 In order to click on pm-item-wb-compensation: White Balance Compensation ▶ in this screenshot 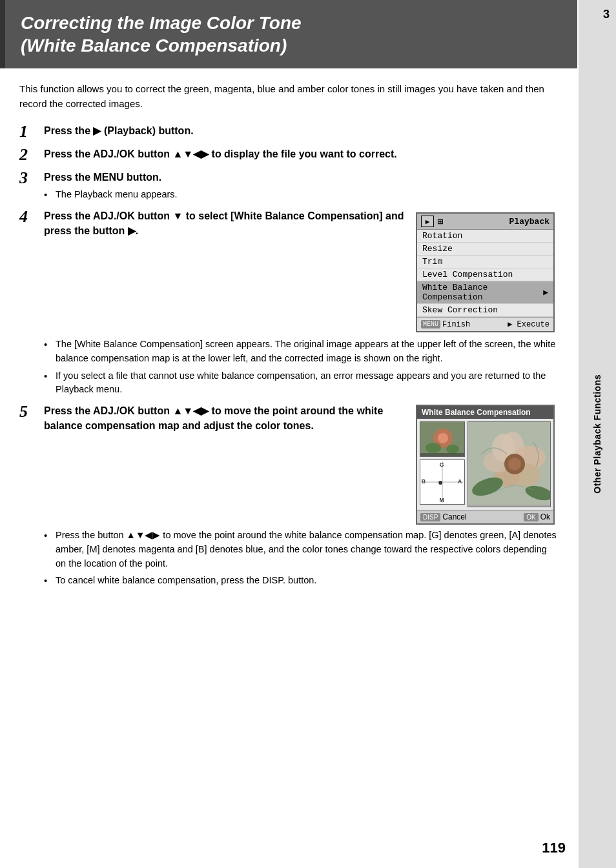, I will do `click(486, 293)`.